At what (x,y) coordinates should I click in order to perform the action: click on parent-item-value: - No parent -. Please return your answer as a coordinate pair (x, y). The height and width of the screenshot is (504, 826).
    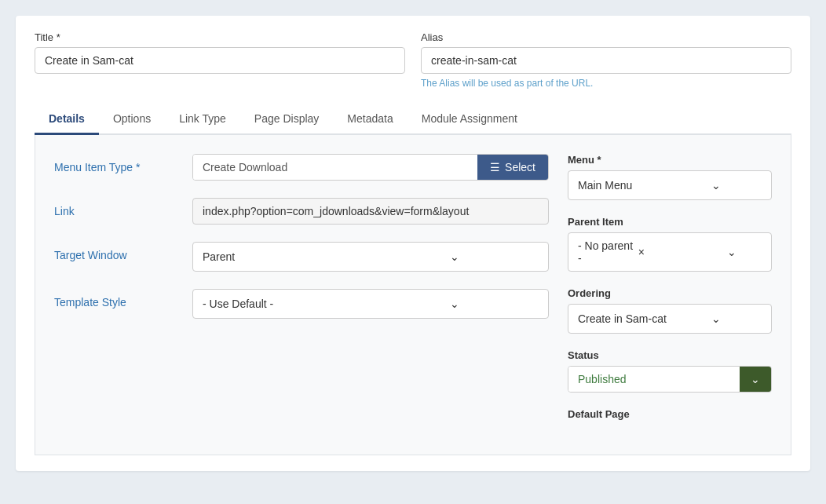
    Looking at the image, I should click on (608, 252).